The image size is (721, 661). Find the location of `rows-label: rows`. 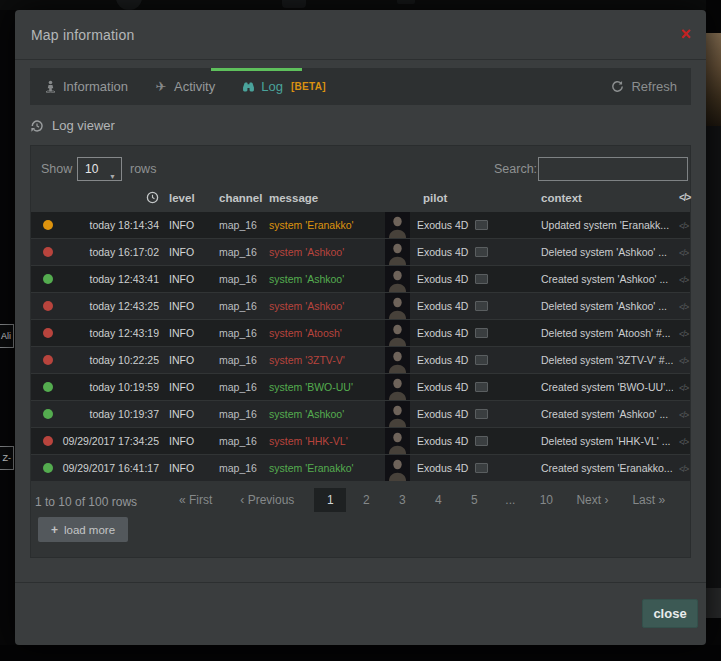

rows-label: rows is located at coordinates (143, 169).